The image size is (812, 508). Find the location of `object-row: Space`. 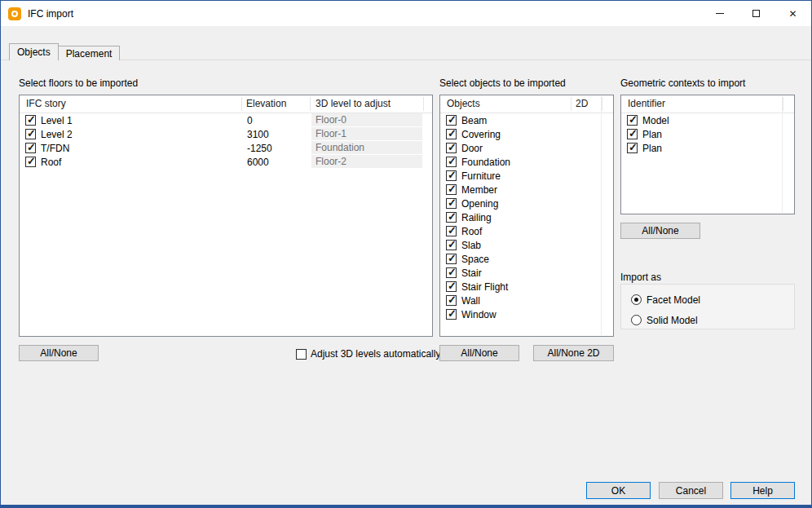

object-row: Space is located at coordinates (527, 259).